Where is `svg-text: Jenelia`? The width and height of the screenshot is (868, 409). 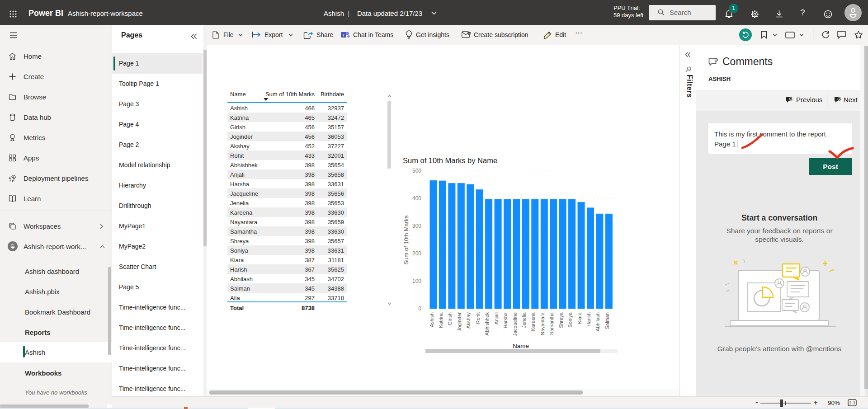 svg-text: Jenelia is located at coordinates (524, 320).